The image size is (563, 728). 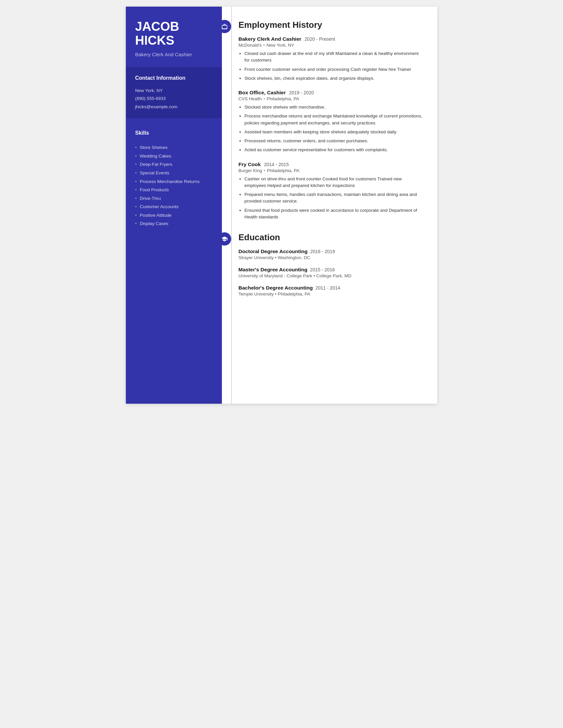 What do you see at coordinates (174, 215) in the screenshot?
I see `skill-item: Positive Attitude` at bounding box center [174, 215].